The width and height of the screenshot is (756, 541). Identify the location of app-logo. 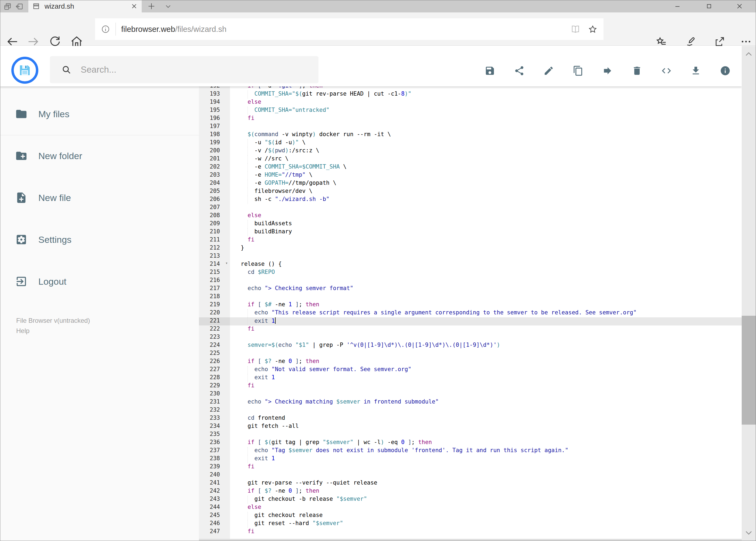
(25, 70).